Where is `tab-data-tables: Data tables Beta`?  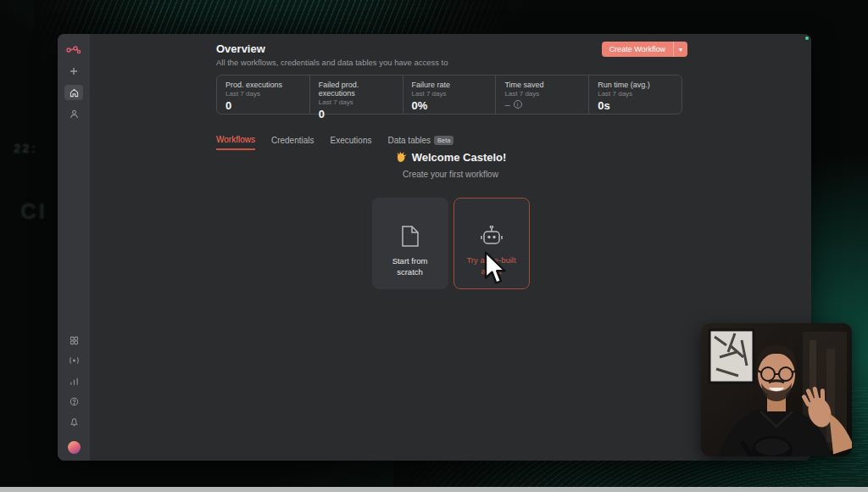 tab-data-tables: Data tables Beta is located at coordinates (420, 143).